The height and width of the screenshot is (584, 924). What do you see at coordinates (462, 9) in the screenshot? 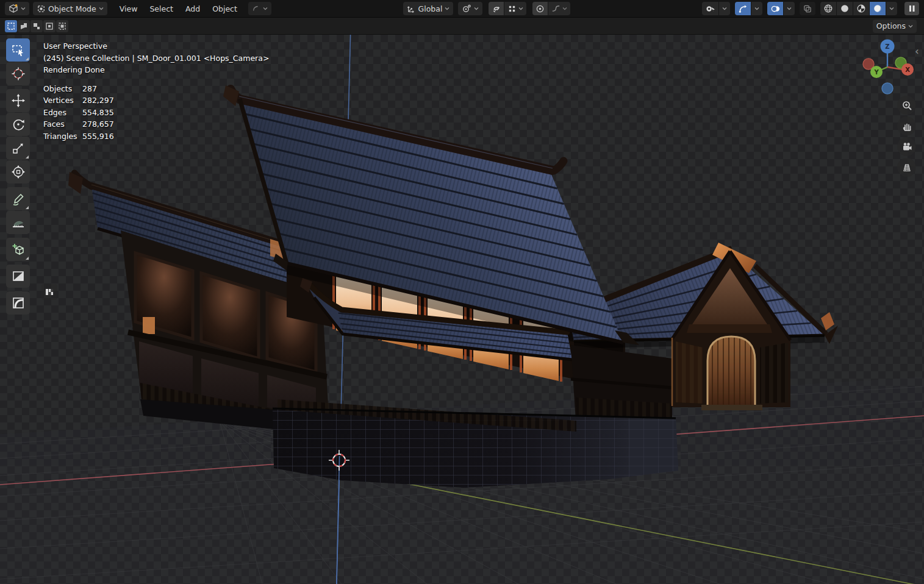
I see `viewport-header: Object Mode View Select Add Object Globa…` at bounding box center [462, 9].